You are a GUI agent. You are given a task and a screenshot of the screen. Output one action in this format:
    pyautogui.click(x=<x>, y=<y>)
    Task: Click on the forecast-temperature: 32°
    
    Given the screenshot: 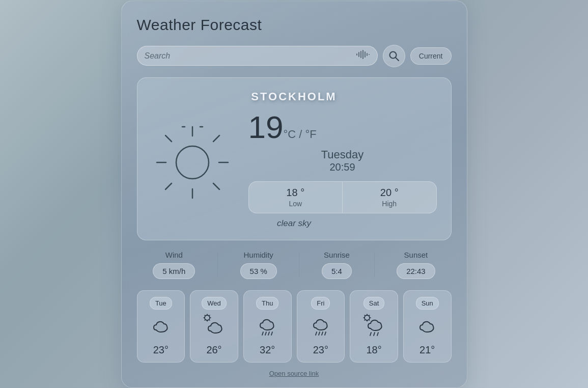 What is the action you would take?
    pyautogui.click(x=267, y=350)
    